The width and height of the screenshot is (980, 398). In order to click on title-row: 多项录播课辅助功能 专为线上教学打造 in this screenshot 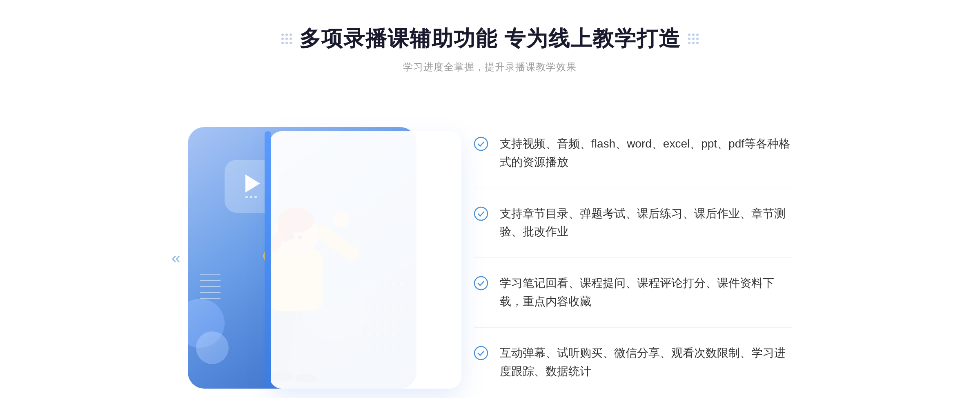, I will do `click(490, 39)`.